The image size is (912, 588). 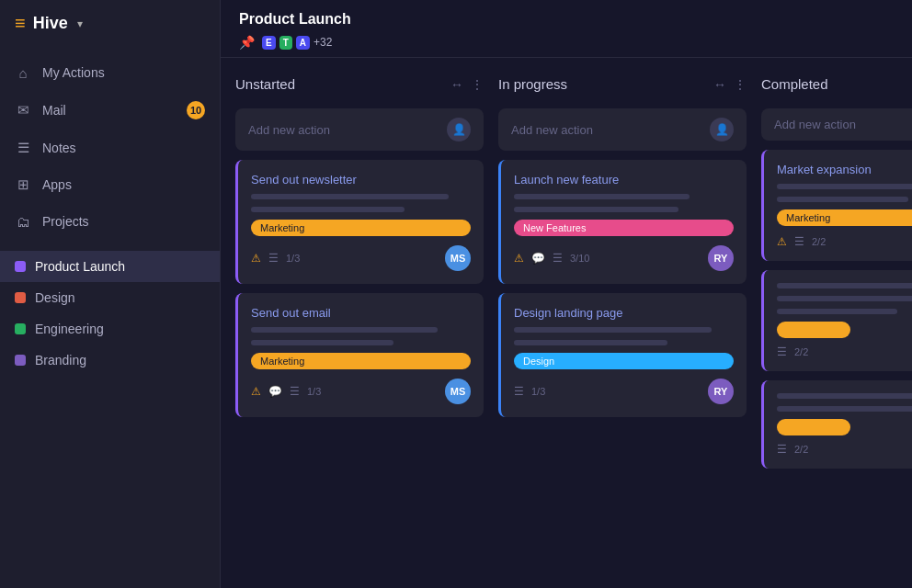 I want to click on pin-icon: 📌, so click(x=246, y=42).